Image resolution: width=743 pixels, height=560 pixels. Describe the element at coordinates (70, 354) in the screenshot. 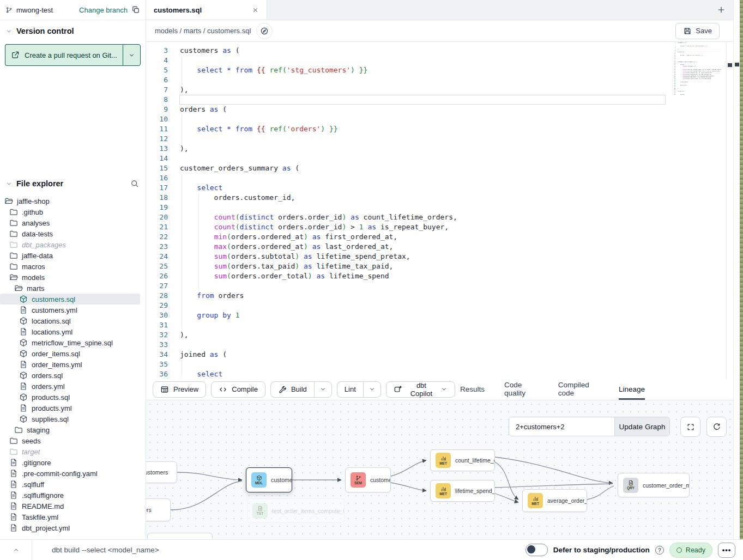

I see `tree-item-order_items.sql: order_items.sql` at that location.